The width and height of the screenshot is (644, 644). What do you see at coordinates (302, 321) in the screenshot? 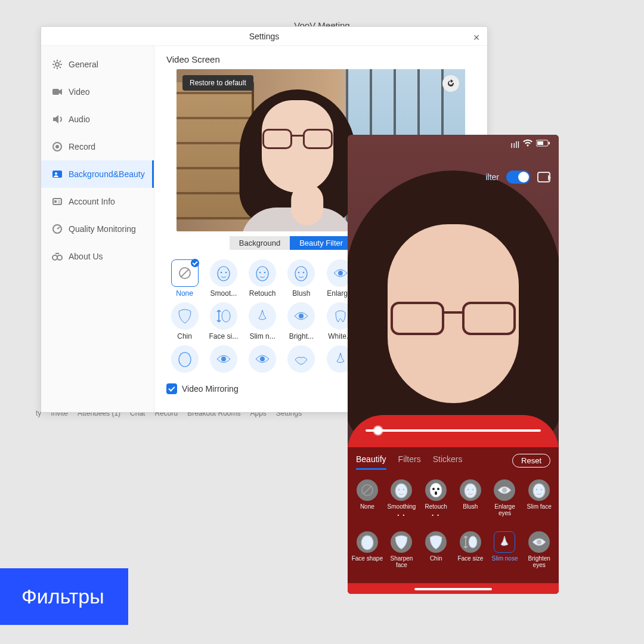
I see `beauty-filter-Bright...: Bright...` at bounding box center [302, 321].